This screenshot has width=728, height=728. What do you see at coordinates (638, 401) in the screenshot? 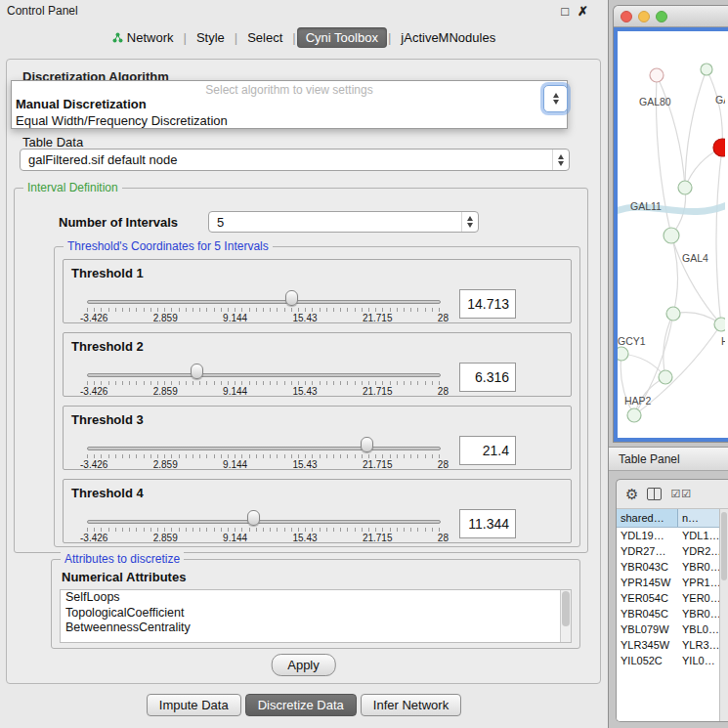
I see `node-label: HAP2` at bounding box center [638, 401].